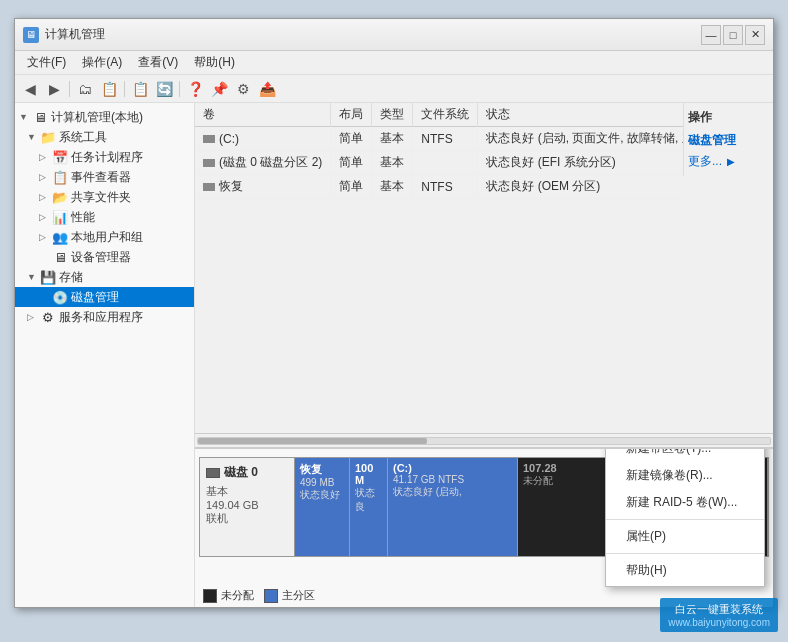 This screenshot has height=642, width=788. I want to click on partition-c-status: 状态良好 (启动,, so click(452, 492).